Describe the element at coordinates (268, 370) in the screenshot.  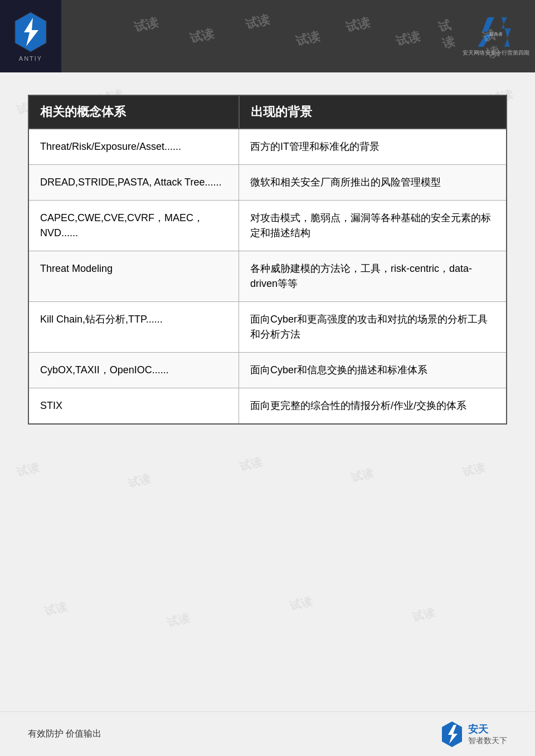
I see `table-row: CybOX,TAXII，OpenIOC......面向Cyber和信息交换的描述…` at that location.